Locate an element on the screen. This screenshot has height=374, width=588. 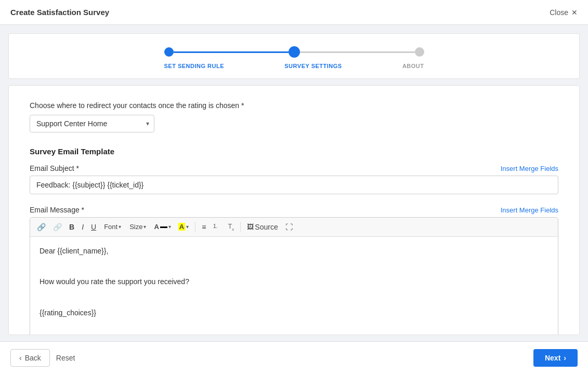
step-label-1: SET SENDING RULE is located at coordinates (194, 66).